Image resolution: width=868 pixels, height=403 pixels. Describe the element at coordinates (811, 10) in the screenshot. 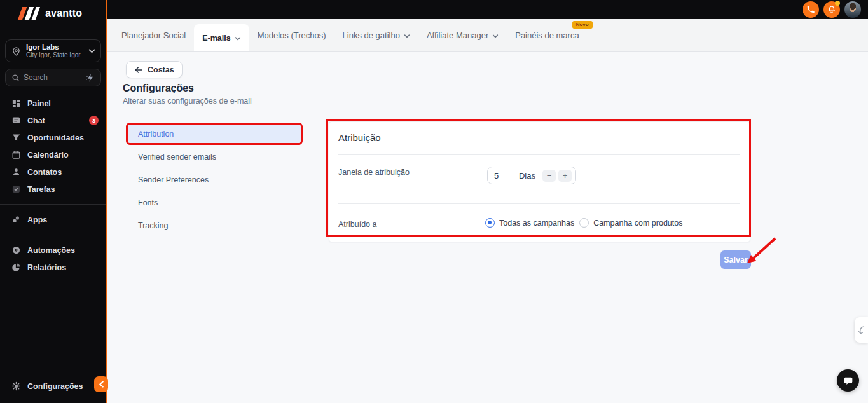

I see `phone-icon` at that location.